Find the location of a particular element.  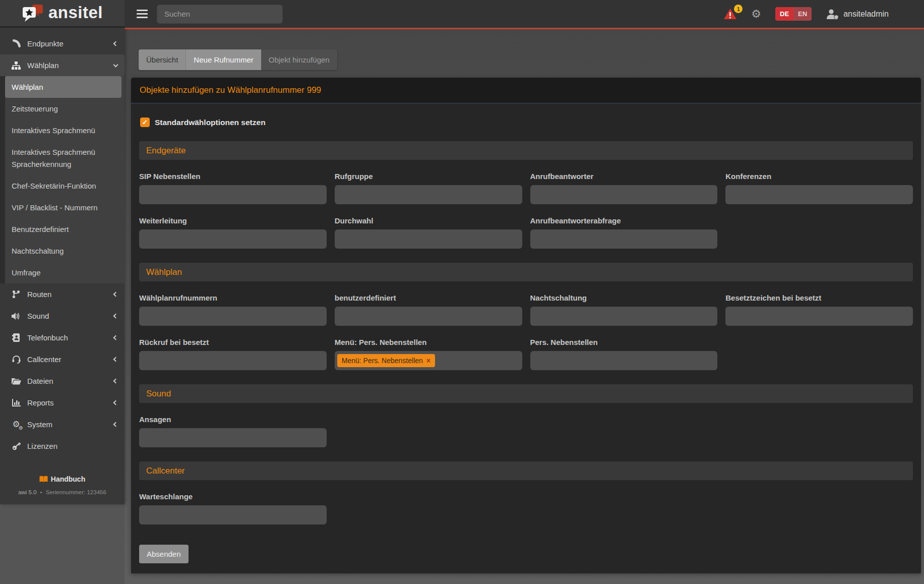

standardwahloptionen-checkbox is located at coordinates (145, 122).